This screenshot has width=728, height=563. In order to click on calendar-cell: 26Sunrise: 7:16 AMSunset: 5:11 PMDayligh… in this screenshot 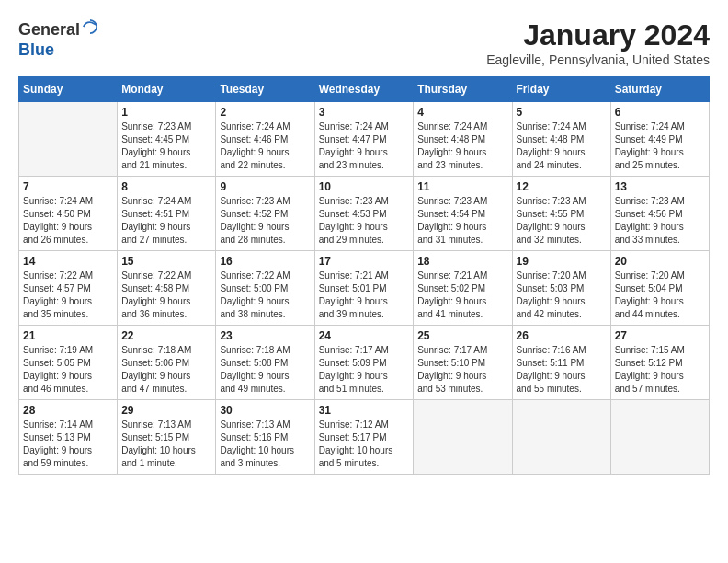, I will do `click(561, 362)`.